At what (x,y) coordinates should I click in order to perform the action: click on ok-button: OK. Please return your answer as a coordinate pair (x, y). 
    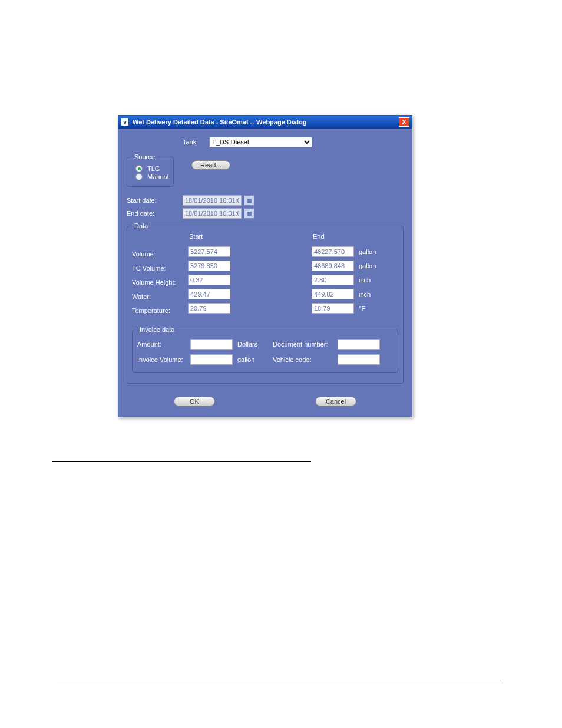
    Looking at the image, I should click on (194, 401).